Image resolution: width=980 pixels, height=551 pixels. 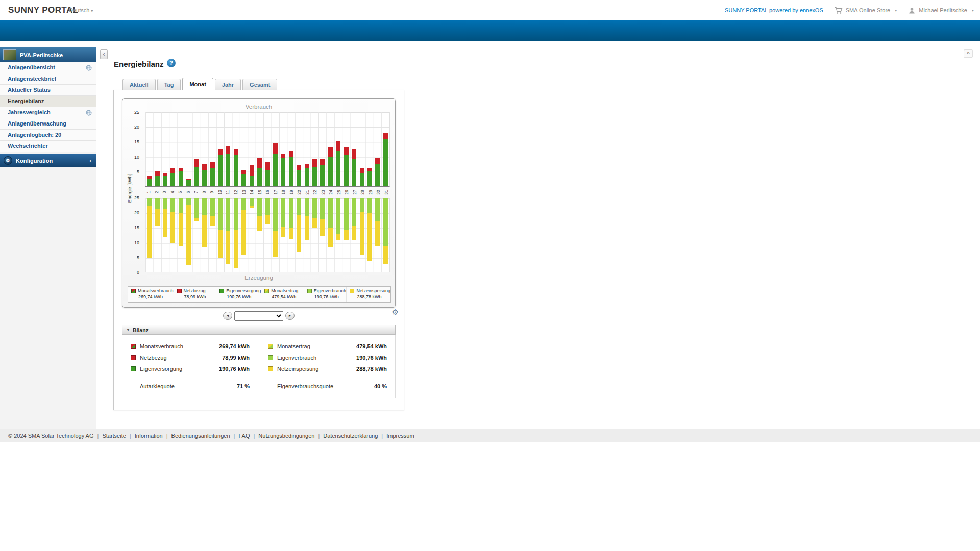 I want to click on bilanz-body: Monatsverbrauch269,74 kWhNetzbezug78,99 …, so click(x=259, y=366).